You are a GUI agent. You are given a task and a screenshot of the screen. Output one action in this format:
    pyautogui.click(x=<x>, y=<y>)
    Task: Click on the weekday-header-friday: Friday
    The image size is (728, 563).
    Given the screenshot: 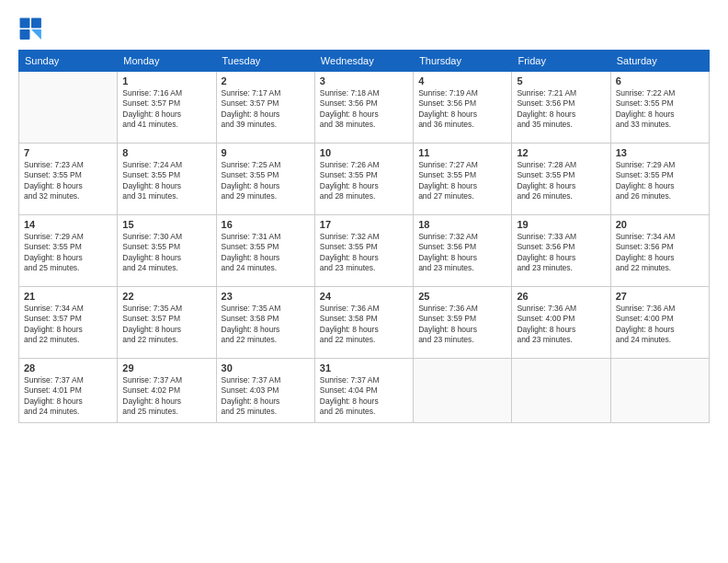 What is the action you would take?
    pyautogui.click(x=561, y=61)
    